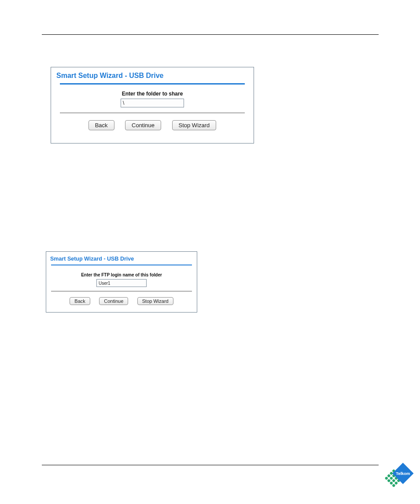  I want to click on logo-brand-text: Telkom, so click(403, 474).